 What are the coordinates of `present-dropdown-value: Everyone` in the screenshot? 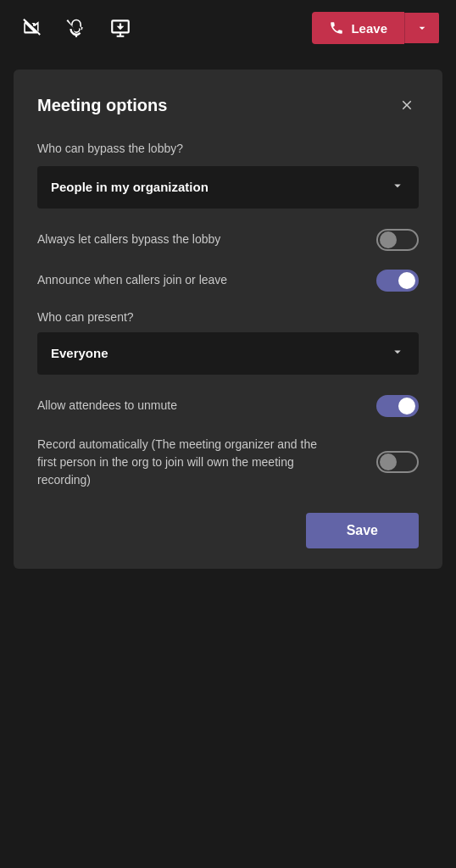 It's located at (80, 353).